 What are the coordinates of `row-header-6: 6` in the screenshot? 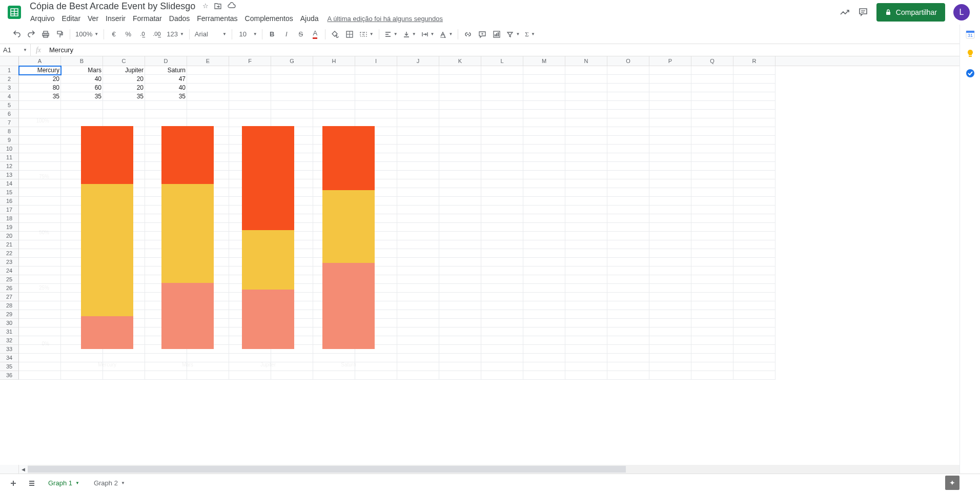 It's located at (9, 114).